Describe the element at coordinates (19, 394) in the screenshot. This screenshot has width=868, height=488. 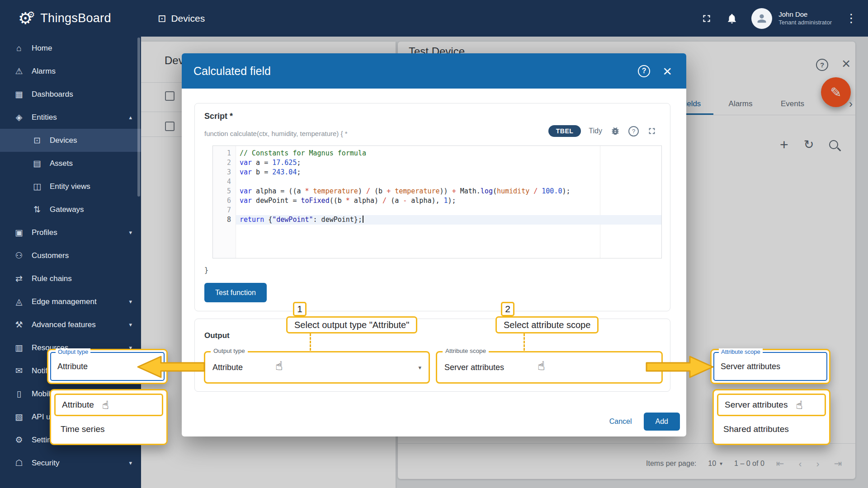
I see `mobile-center-icon: ▯` at that location.